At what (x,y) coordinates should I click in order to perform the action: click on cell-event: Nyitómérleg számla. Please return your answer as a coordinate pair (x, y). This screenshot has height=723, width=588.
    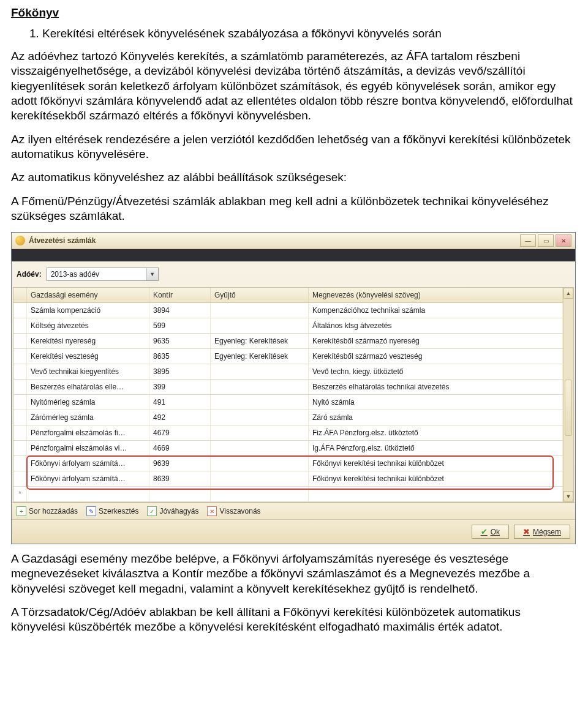
    Looking at the image, I should click on (88, 402).